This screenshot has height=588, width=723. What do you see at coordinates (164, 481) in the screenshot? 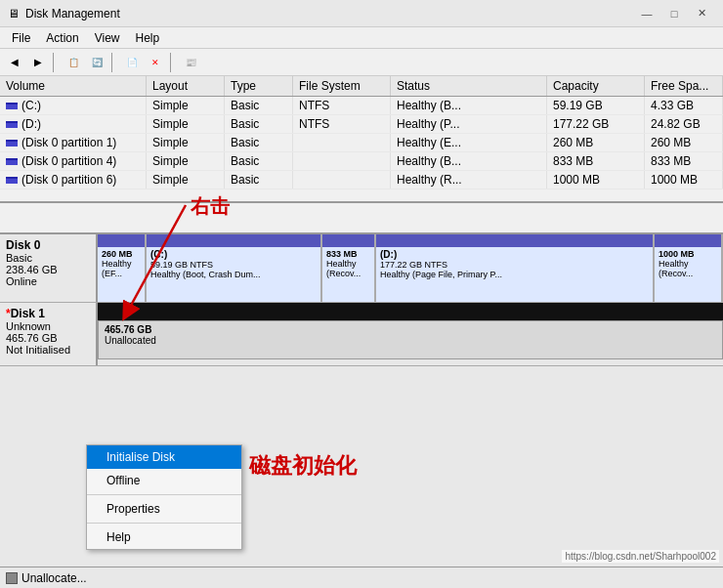
I see `ctx-offline: Offline` at bounding box center [164, 481].